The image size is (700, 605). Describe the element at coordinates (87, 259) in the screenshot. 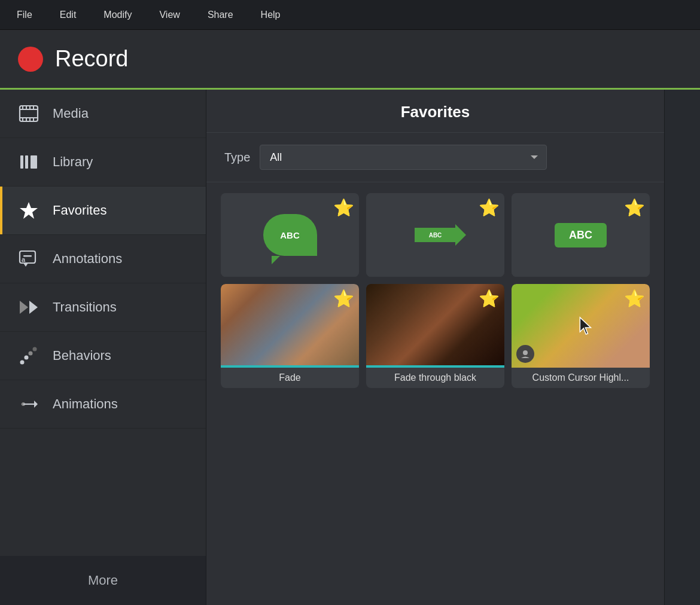

I see `sidebar-label-annotations: Annotations` at that location.